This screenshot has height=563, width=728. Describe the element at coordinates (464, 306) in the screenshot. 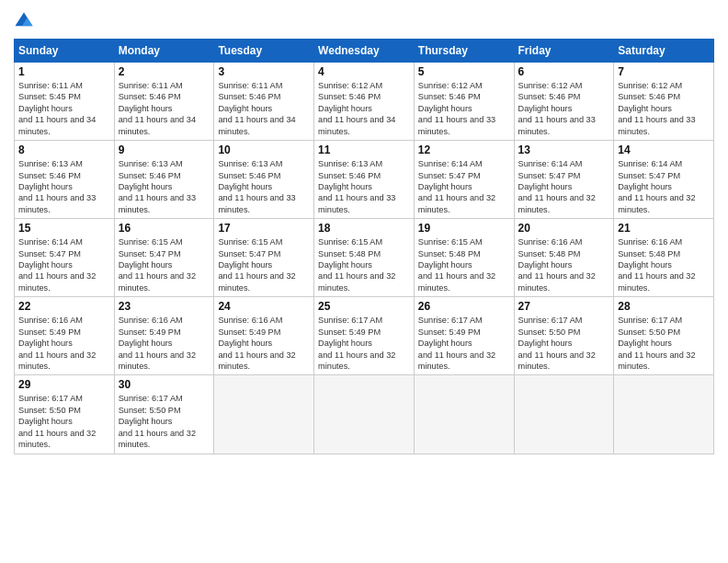

I see `day-number: 26` at that location.